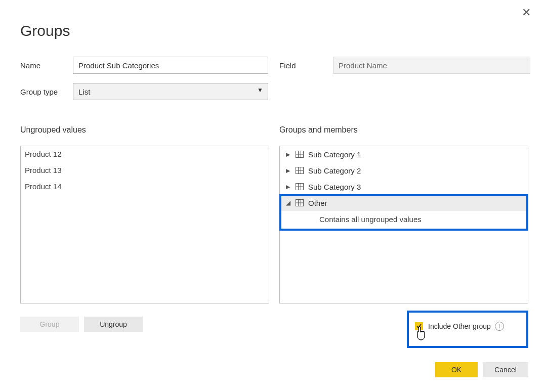  I want to click on group-type-select: List ▼, so click(171, 92).